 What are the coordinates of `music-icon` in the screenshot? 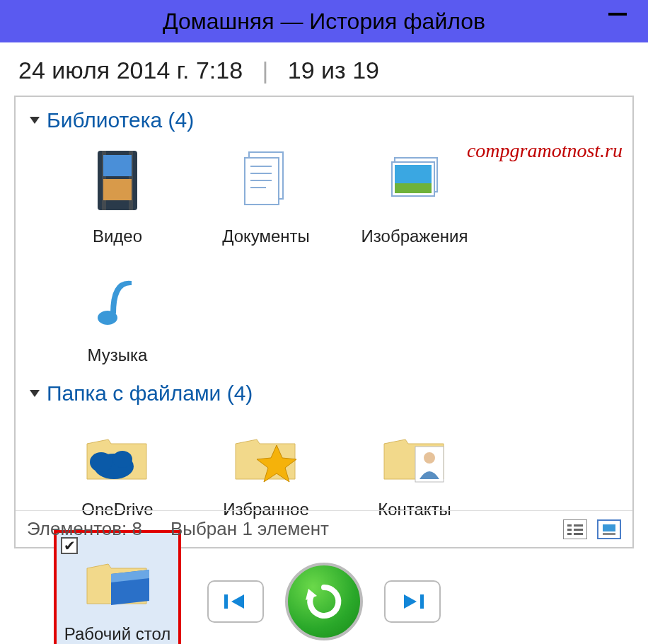 It's located at (117, 299).